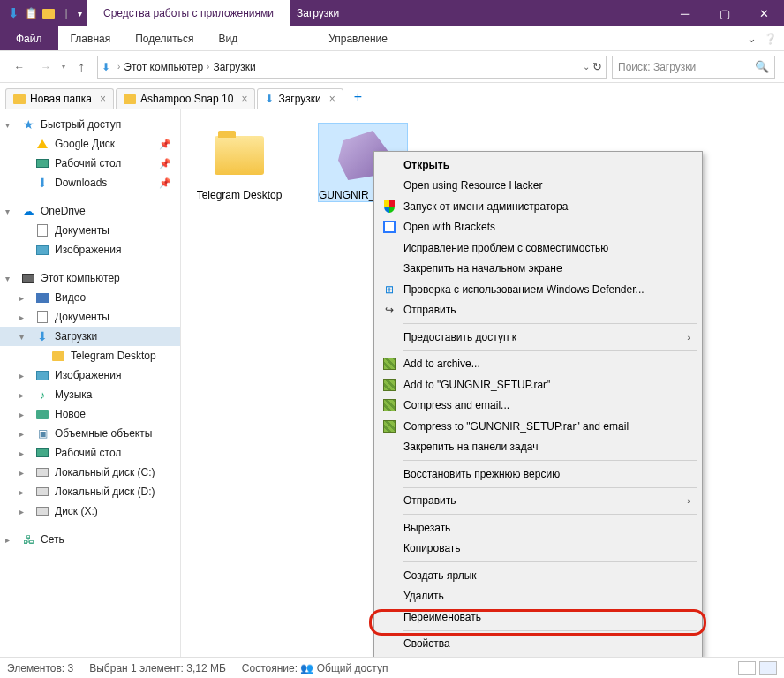  Describe the element at coordinates (300, 99) in the screenshot. I see `tab-downloads: ⬇ Загрузки ×` at that location.